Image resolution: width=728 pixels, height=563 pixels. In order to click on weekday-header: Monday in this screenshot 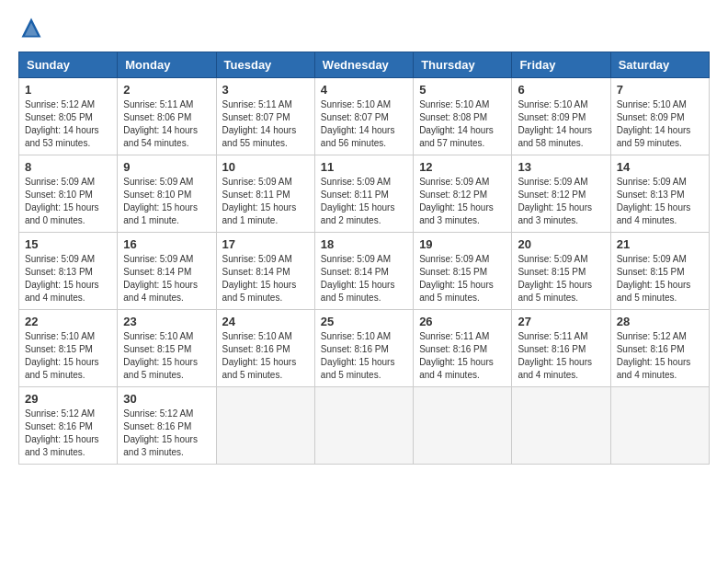, I will do `click(167, 65)`.